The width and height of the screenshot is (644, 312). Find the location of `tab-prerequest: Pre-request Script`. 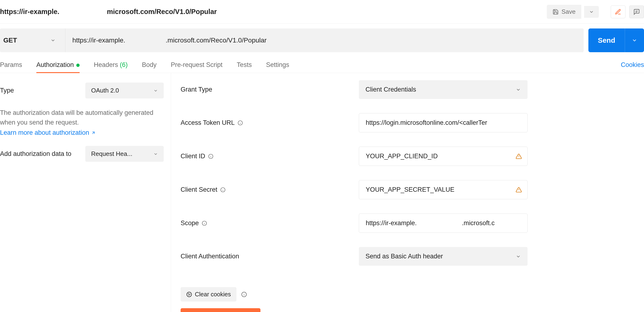

tab-prerequest: Pre-request Script is located at coordinates (200, 65).